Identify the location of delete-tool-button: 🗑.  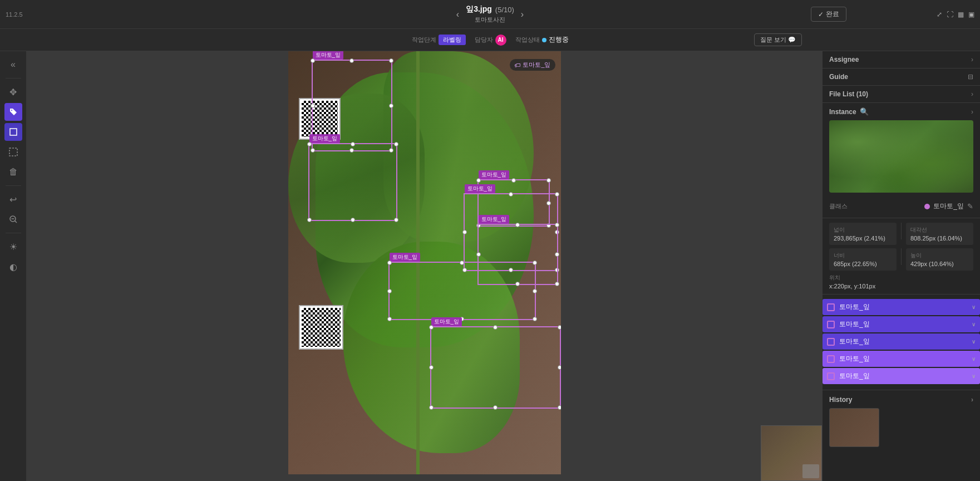
(13, 172).